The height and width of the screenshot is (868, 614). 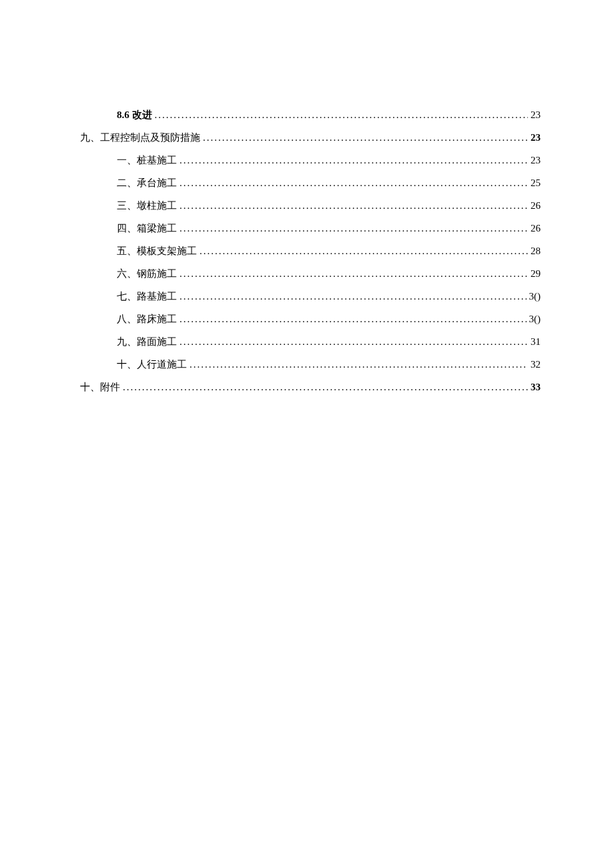 What do you see at coordinates (310, 228) in the screenshot?
I see `toc-entry: 四、箱梁施工26` at bounding box center [310, 228].